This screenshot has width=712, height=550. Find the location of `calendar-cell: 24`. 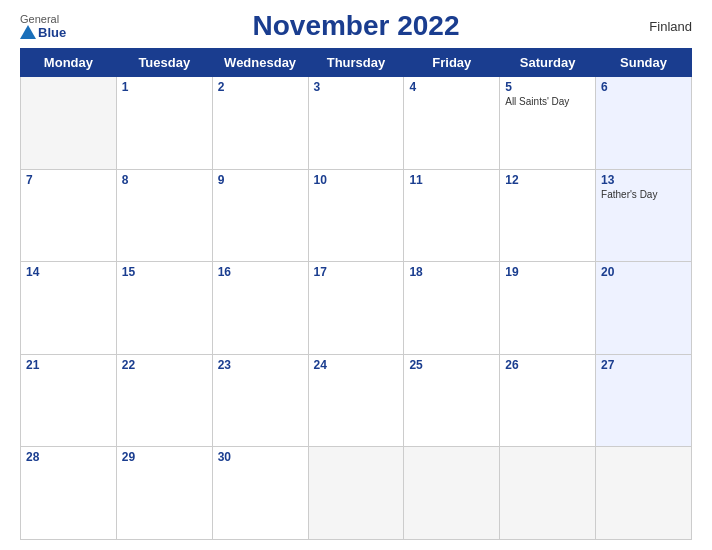

calendar-cell: 24 is located at coordinates (356, 400).